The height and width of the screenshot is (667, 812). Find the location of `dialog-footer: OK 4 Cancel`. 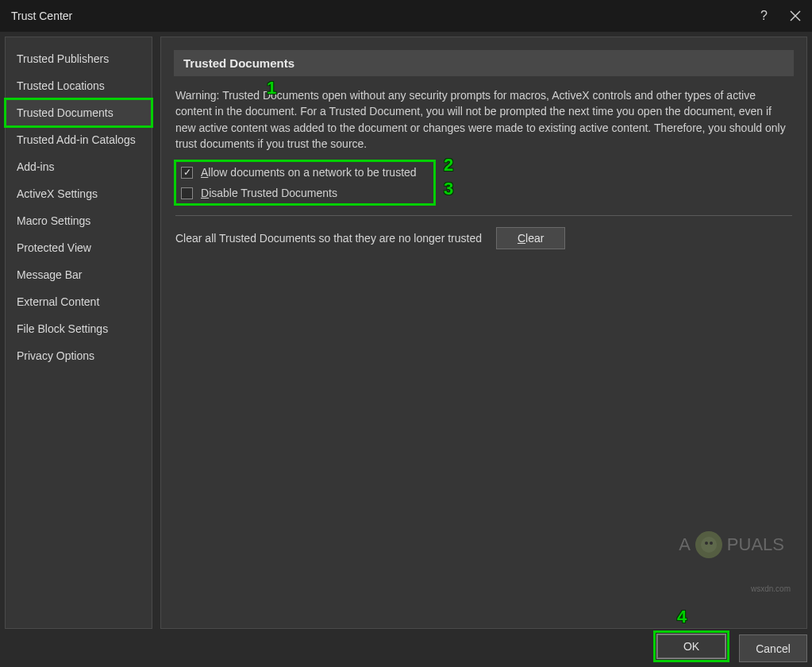

dialog-footer: OK 4 Cancel is located at coordinates (730, 646).